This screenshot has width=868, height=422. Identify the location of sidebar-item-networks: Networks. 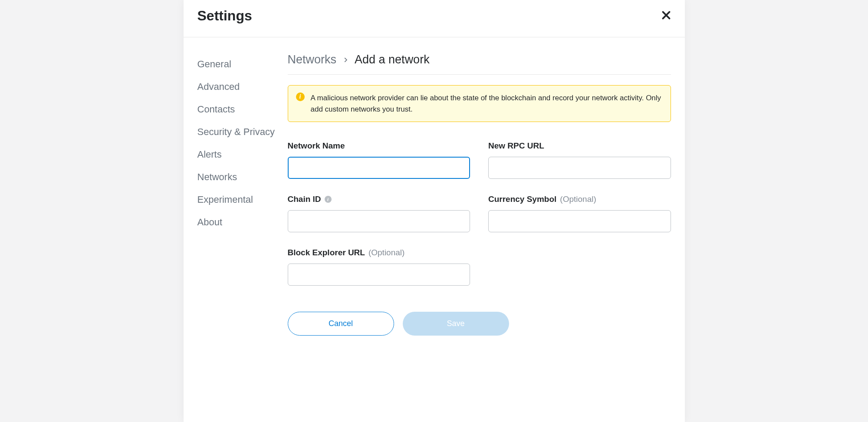
(243, 177).